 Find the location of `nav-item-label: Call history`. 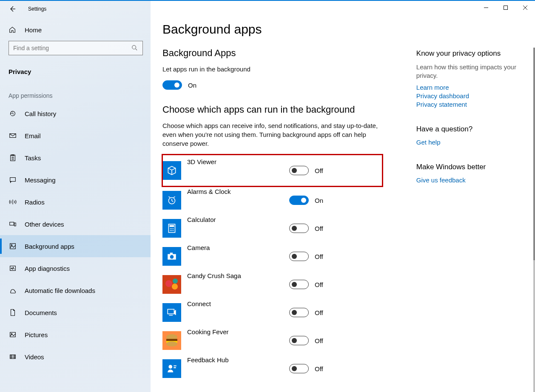

nav-item-label: Call history is located at coordinates (40, 114).